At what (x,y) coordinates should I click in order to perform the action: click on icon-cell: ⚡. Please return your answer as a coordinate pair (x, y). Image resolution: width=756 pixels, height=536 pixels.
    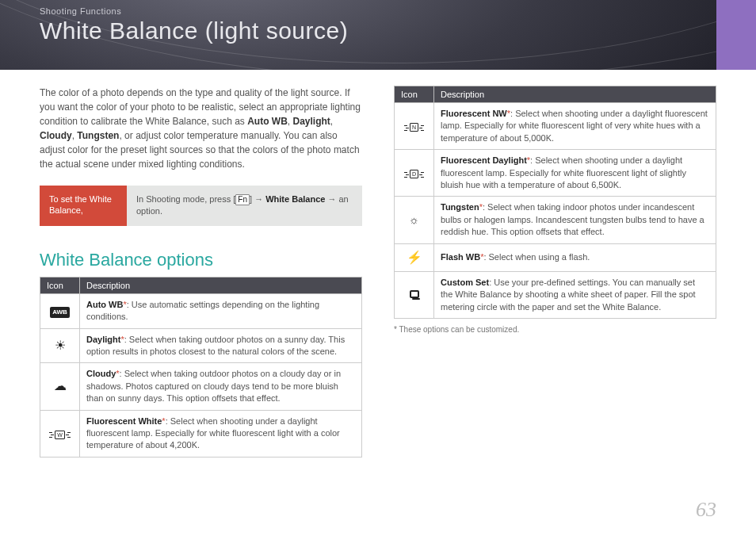
    Looking at the image, I should click on (414, 257).